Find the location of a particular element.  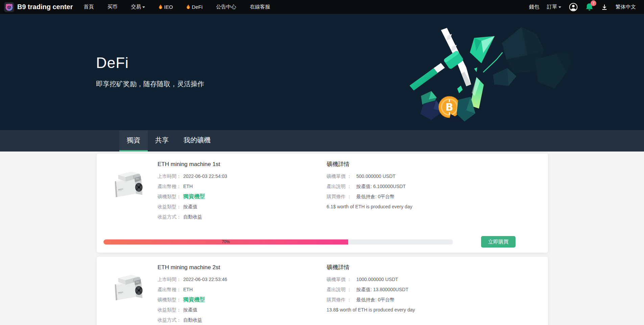

nav-announcements: 公告中心 is located at coordinates (226, 7).